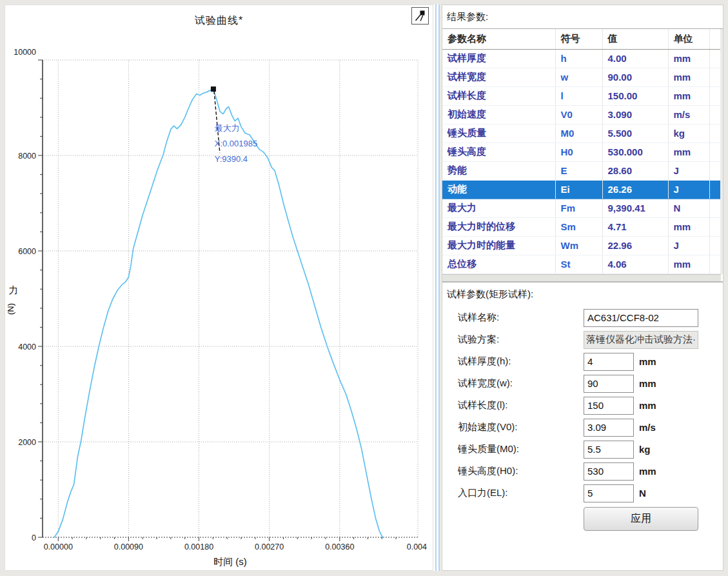  Describe the element at coordinates (513, 361) in the screenshot. I see `thickness-h-label: 试样厚度(h):` at that location.